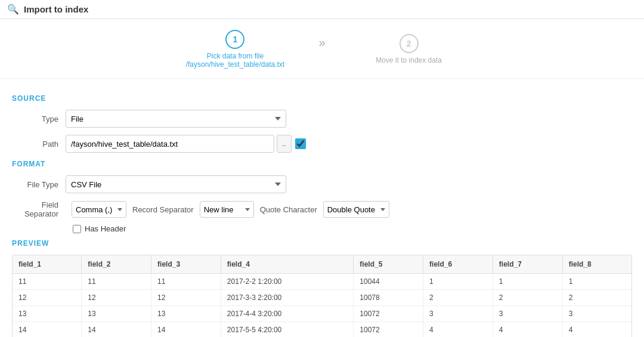 The height and width of the screenshot is (337, 644). I want to click on record-separator-label: Record Separator, so click(163, 210).